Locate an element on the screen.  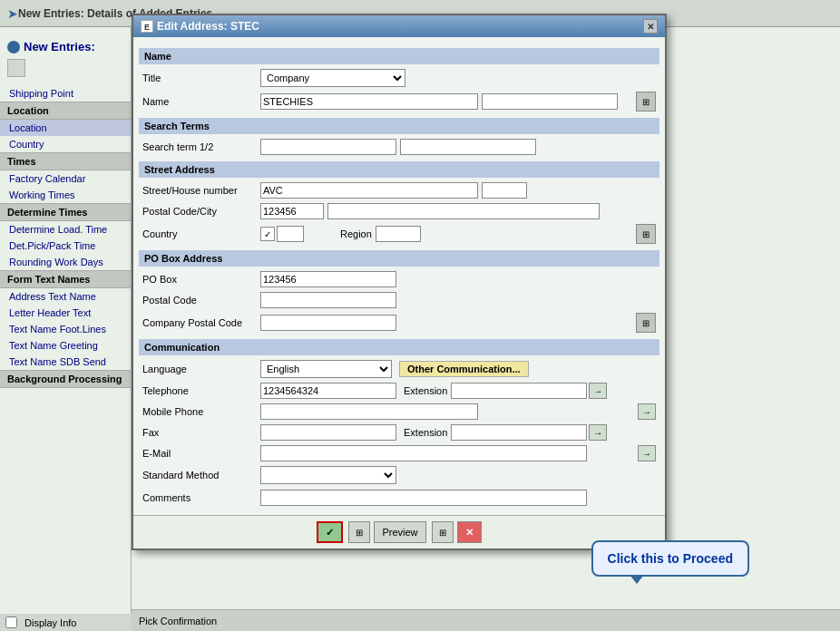
fax-extension-input is located at coordinates (519, 432).